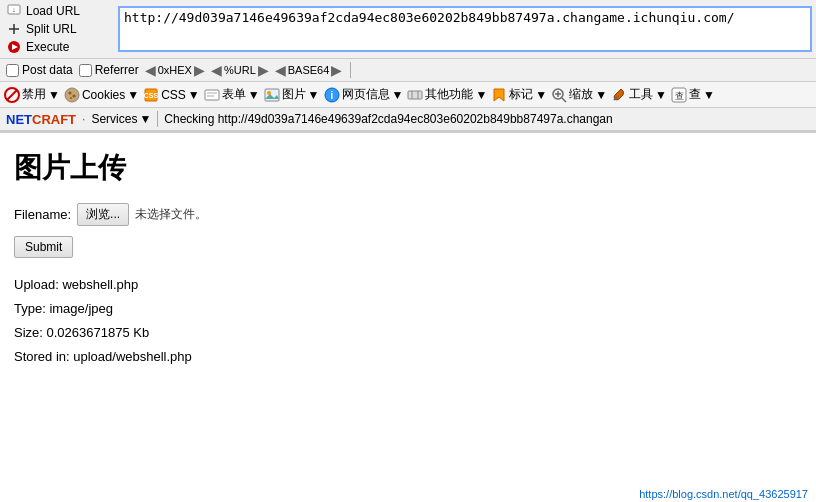 Image resolution: width=816 pixels, height=502 pixels. Describe the element at coordinates (59, 47) in the screenshot. I see `execute-button: Execute` at that location.